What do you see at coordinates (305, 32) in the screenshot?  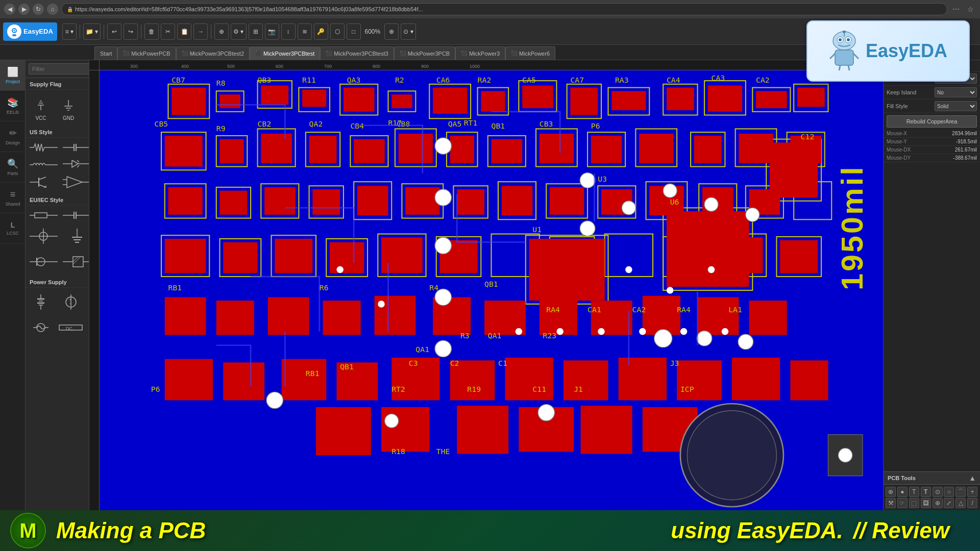 I see `route-button: ≋` at bounding box center [305, 32].